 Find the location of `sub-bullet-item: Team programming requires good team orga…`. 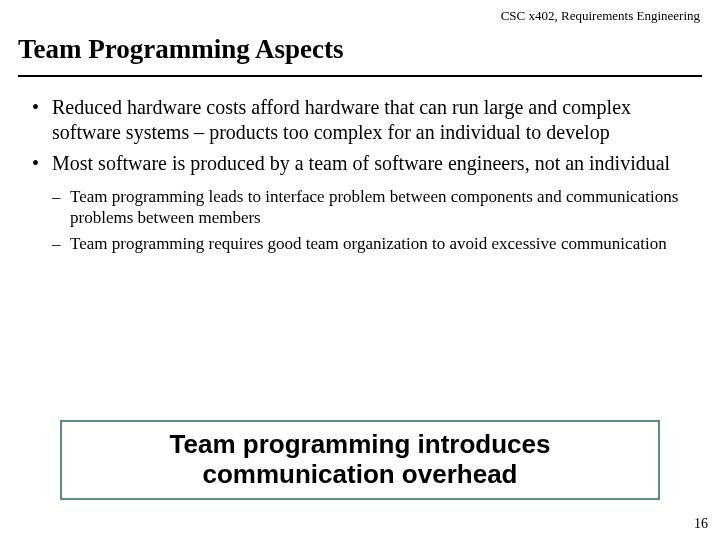

sub-bullet-item: Team programming requires good team orga… is located at coordinates (376, 244).